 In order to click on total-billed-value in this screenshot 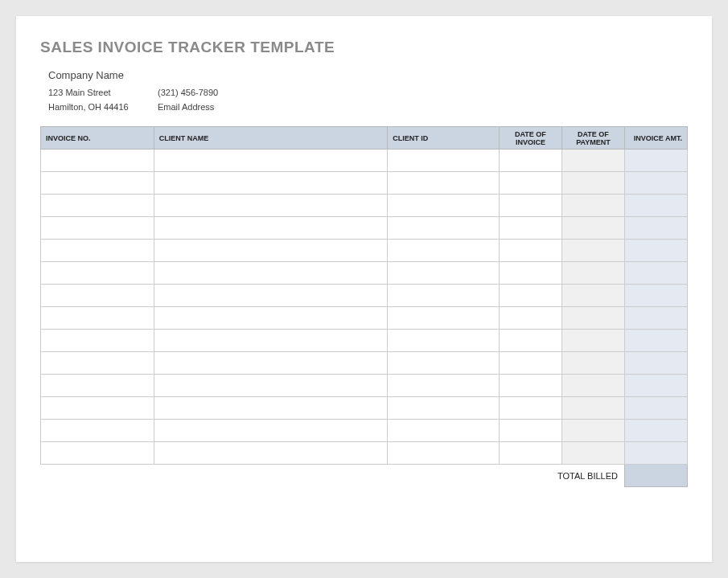, I will do `click(656, 476)`.